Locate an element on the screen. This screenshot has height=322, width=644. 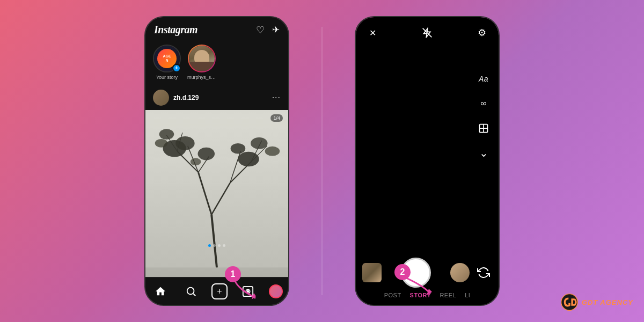
post-image: 1/4 is located at coordinates (217, 193).